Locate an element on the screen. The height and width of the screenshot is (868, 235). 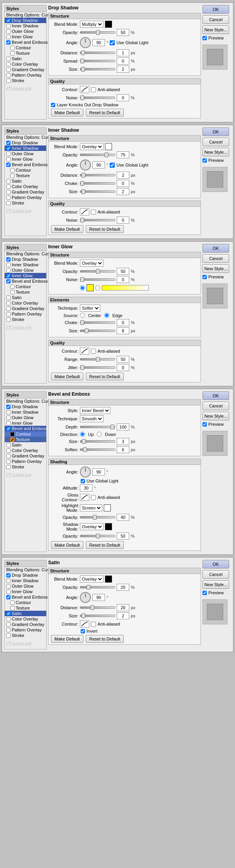
ig-range-input is located at coordinates (123, 359).